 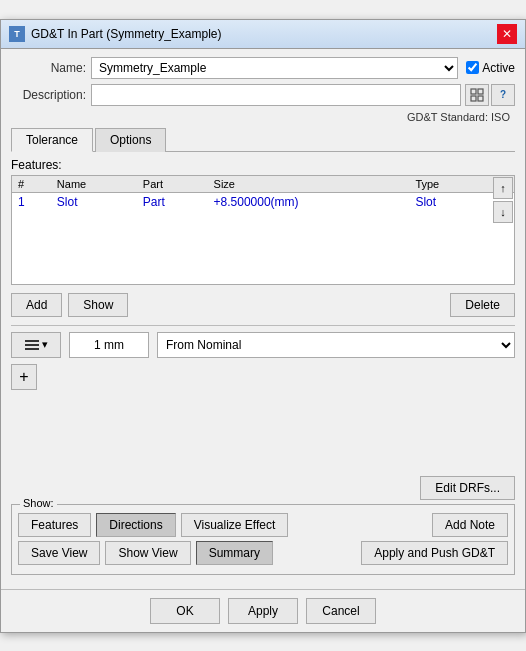 What do you see at coordinates (48, 95) in the screenshot?
I see `description-label: Description:` at bounding box center [48, 95].